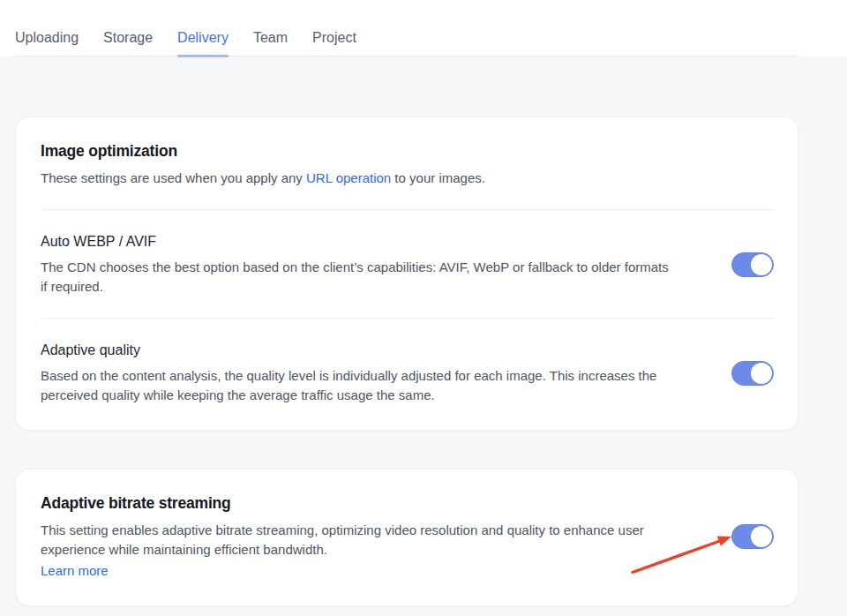 The width and height of the screenshot is (847, 616). I want to click on description-text: These settings are used when you apply a…, so click(173, 178).